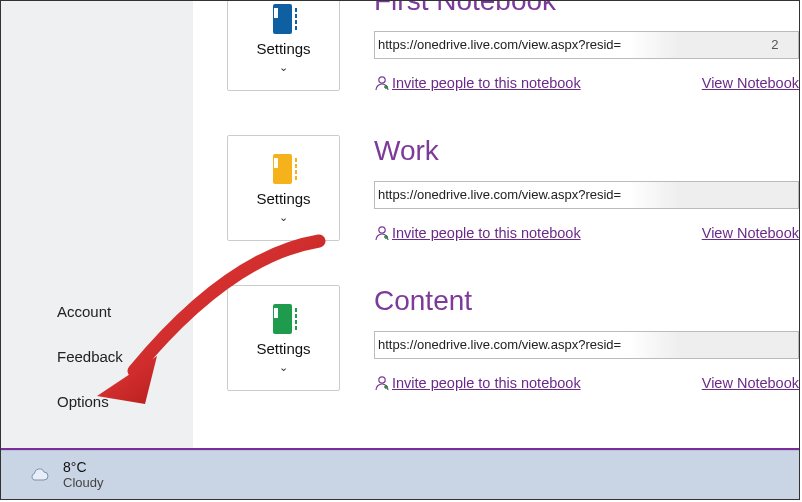  Describe the element at coordinates (97, 356) in the screenshot. I see `sidebar-item-feedback: Feedback` at that location.